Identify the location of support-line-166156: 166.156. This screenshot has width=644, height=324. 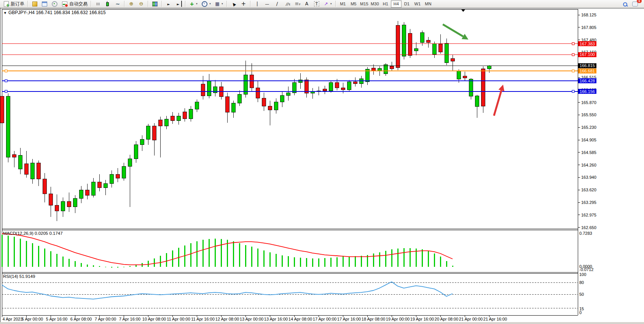
(299, 91).